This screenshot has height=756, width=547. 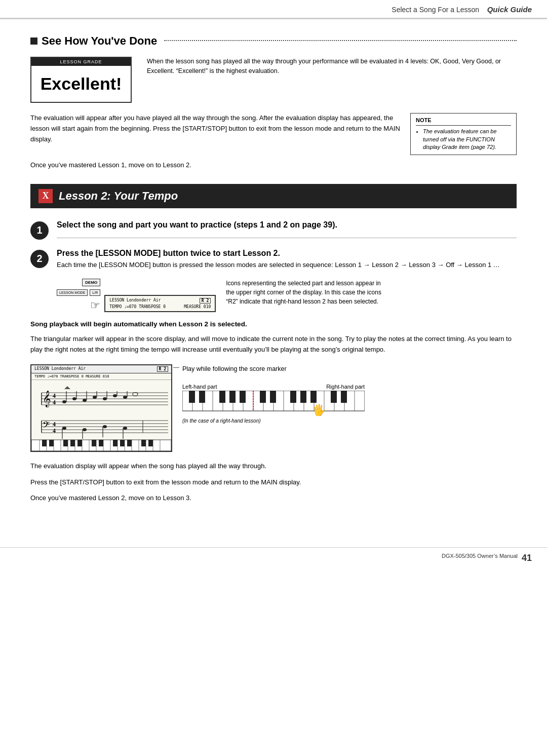 I want to click on section1-heading: See How You've Done, so click(x=274, y=41).